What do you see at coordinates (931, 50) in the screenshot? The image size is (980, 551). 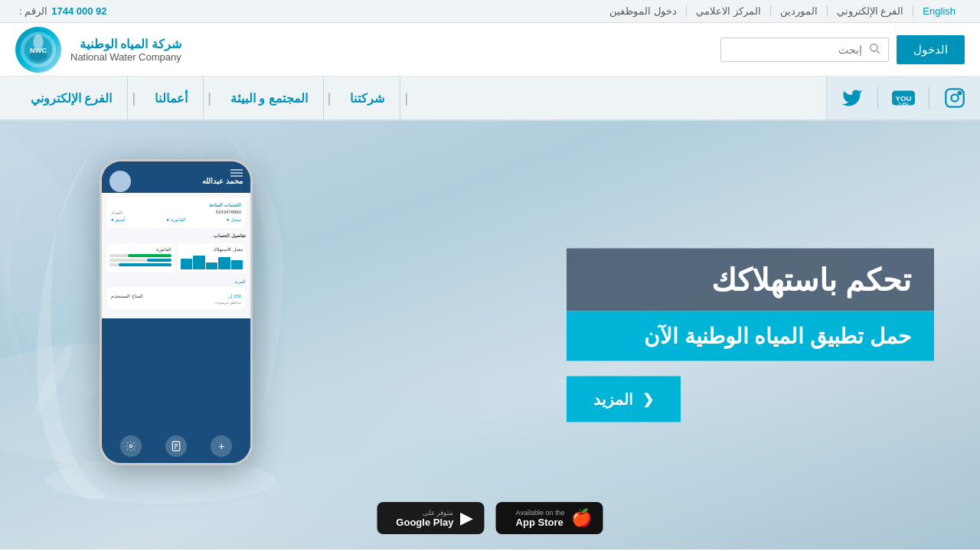 I see `login-button: الدخول` at bounding box center [931, 50].